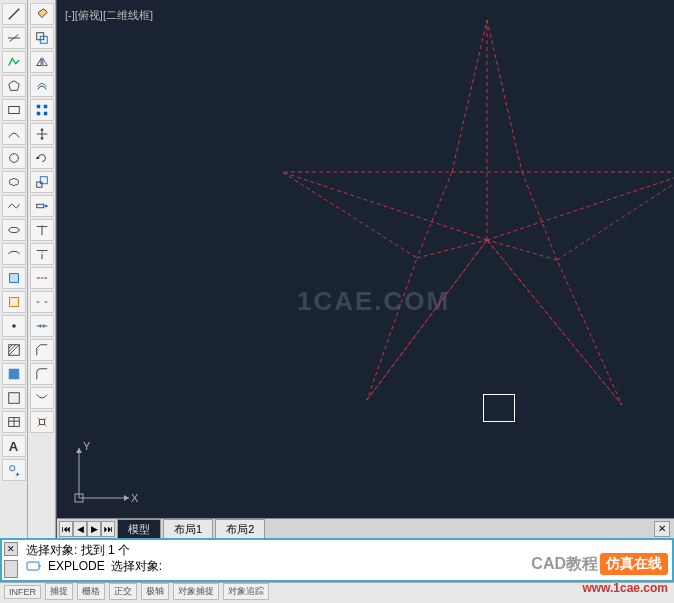  What do you see at coordinates (42, 326) in the screenshot?
I see `tool-join` at bounding box center [42, 326].